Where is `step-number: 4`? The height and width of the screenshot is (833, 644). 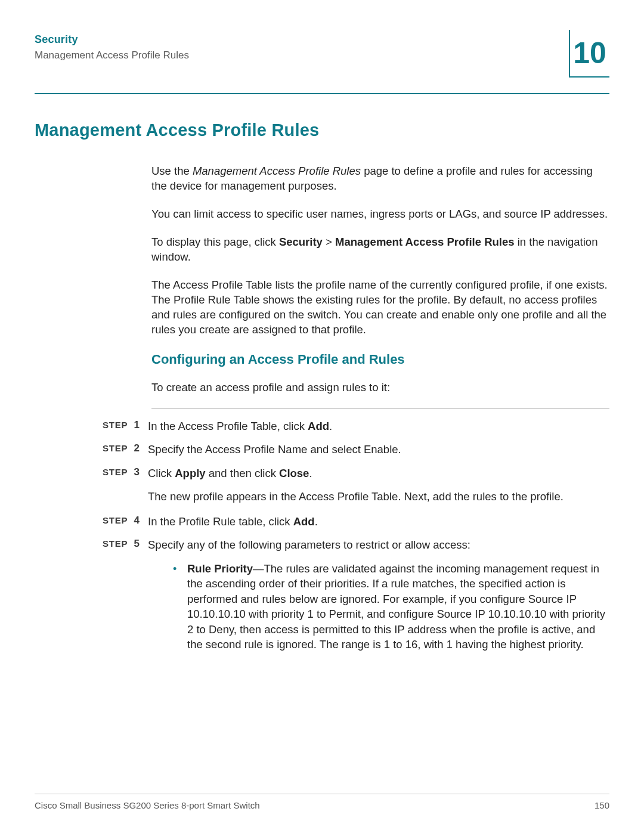
step-number: 4 is located at coordinates (140, 520).